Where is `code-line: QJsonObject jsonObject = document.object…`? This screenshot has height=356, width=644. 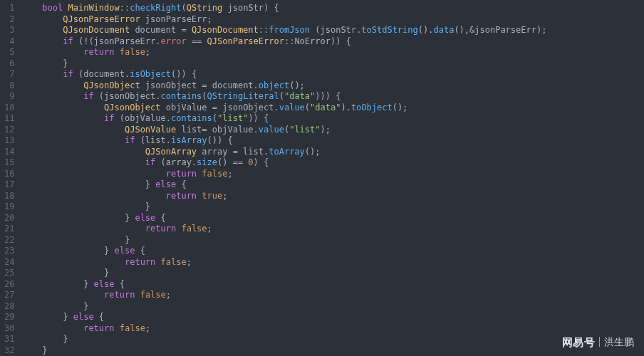
code-line: QJsonObject jsonObject = document.object… is located at coordinates (333, 86).